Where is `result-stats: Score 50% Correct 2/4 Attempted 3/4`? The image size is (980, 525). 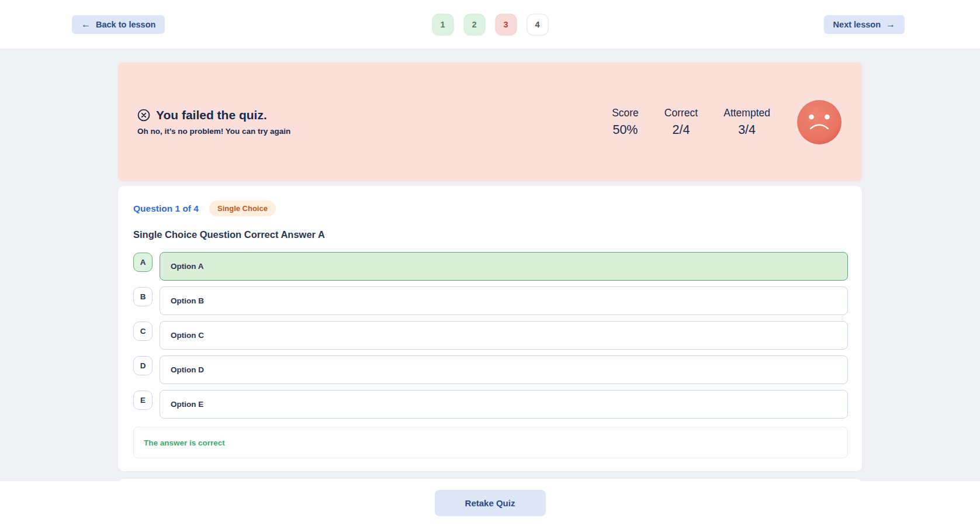
result-stats: Score 50% Correct 2/4 Attempted 3/4 is located at coordinates (691, 122).